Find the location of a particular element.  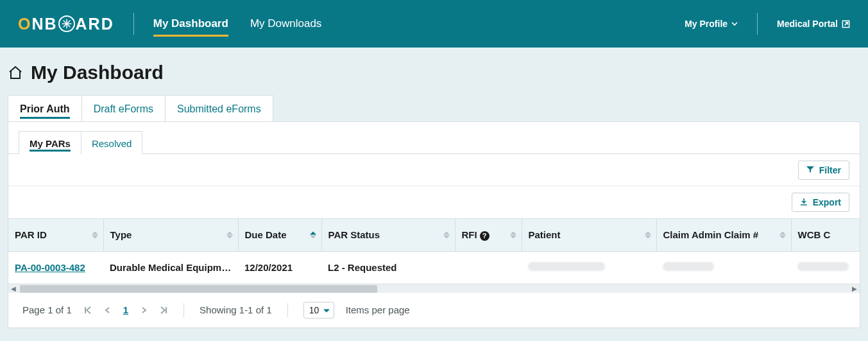

cell-due-date: 12/20/2021 is located at coordinates (280, 267).